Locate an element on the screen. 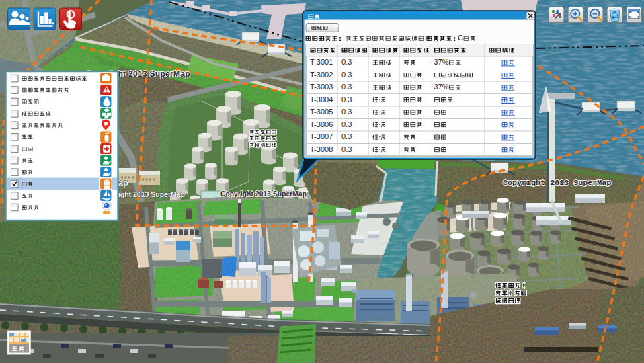 The image size is (644, 363). svg-text: C is located at coordinates (460, 38).